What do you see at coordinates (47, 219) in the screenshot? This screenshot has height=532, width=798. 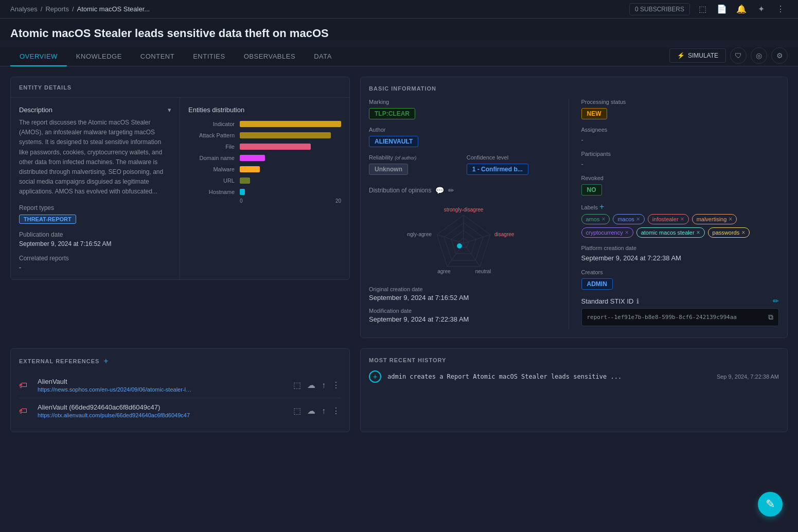 I see `report-type-tag: THREAT-REPORT` at bounding box center [47, 219].